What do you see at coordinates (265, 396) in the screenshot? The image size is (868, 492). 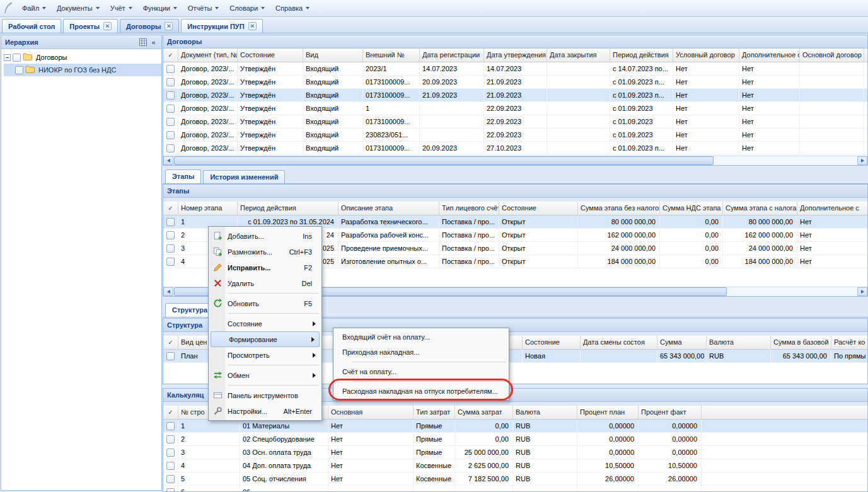 I see `menu-item: Панель инструментов` at bounding box center [265, 396].